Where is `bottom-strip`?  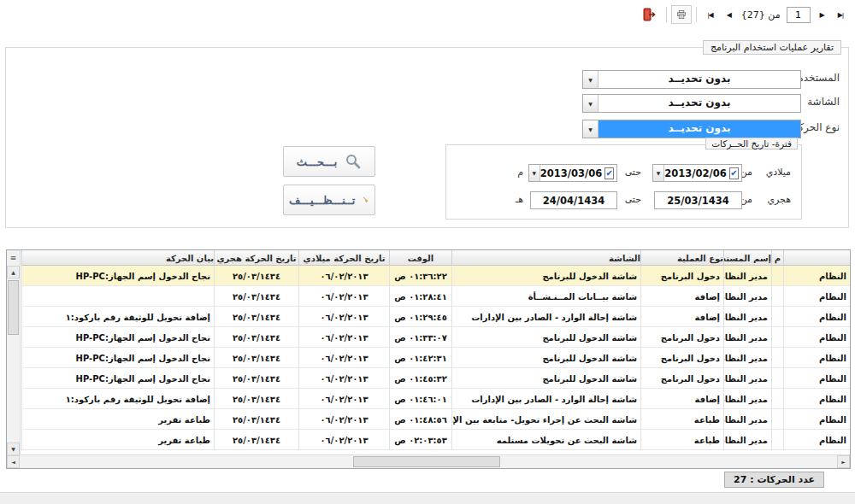 bottom-strip is located at coordinates (428, 498).